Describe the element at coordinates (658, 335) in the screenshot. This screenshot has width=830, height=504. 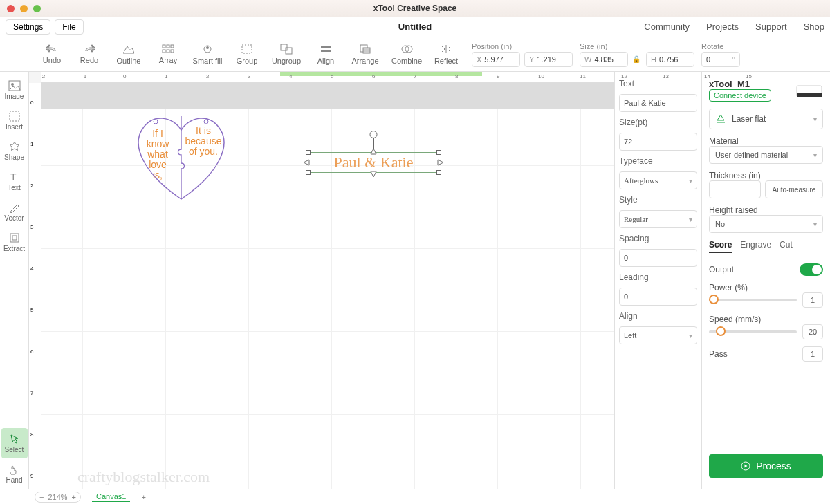
I see `align-select: Left▾` at that location.